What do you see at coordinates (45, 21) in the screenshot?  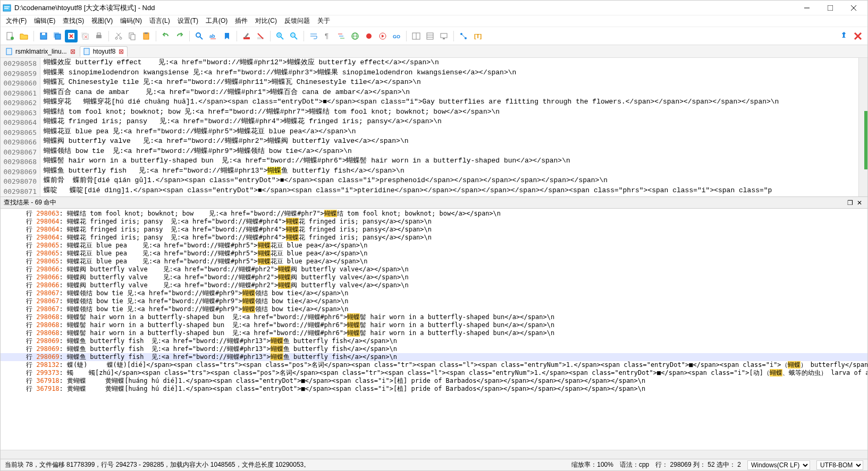 I see `menu-edit: 编辑(E)` at bounding box center [45, 21].